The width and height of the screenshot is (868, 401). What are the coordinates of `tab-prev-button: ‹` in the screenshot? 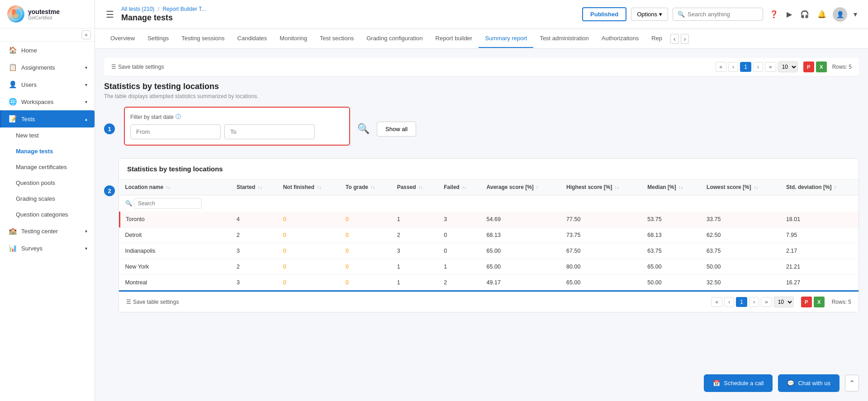 It's located at (675, 39).